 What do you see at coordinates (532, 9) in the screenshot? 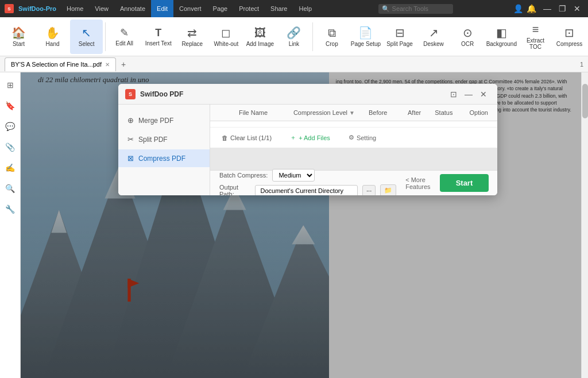
I see `bell-icon: 🔔` at bounding box center [532, 9].